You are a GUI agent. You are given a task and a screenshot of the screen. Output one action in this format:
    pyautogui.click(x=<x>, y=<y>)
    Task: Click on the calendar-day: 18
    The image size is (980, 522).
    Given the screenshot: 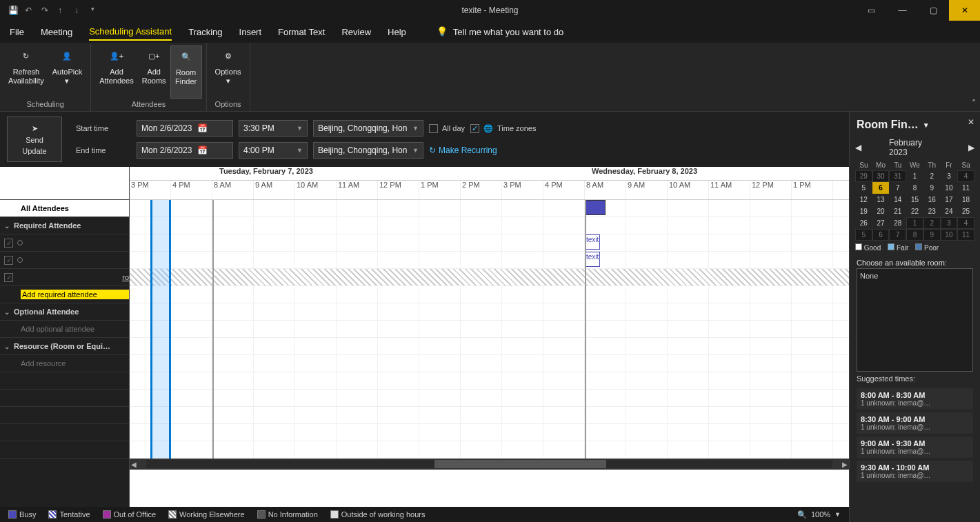 What is the action you would take?
    pyautogui.click(x=966, y=200)
    